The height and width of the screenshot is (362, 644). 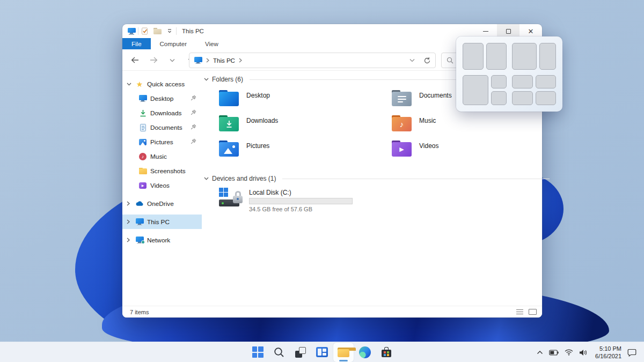 I want to click on wifi-icon, so click(x=569, y=352).